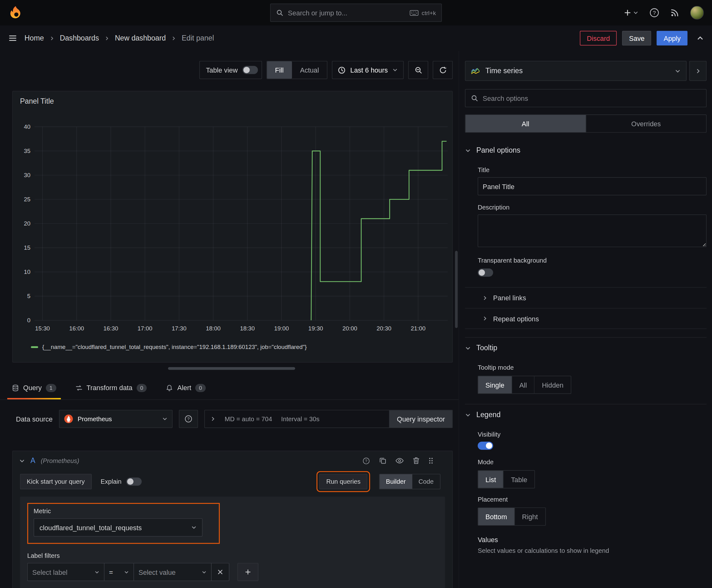 The width and height of the screenshot is (712, 588). What do you see at coordinates (79, 38) in the screenshot?
I see `breadcrumb-dashboards: Dashboards` at bounding box center [79, 38].